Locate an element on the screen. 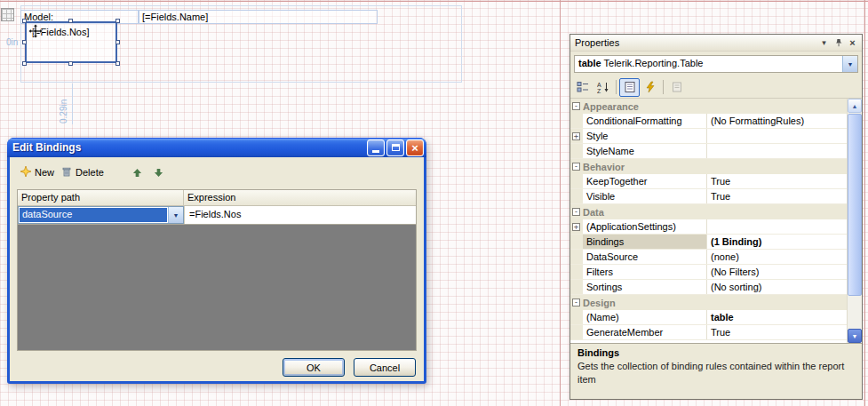  property-name: (Name) is located at coordinates (645, 317).